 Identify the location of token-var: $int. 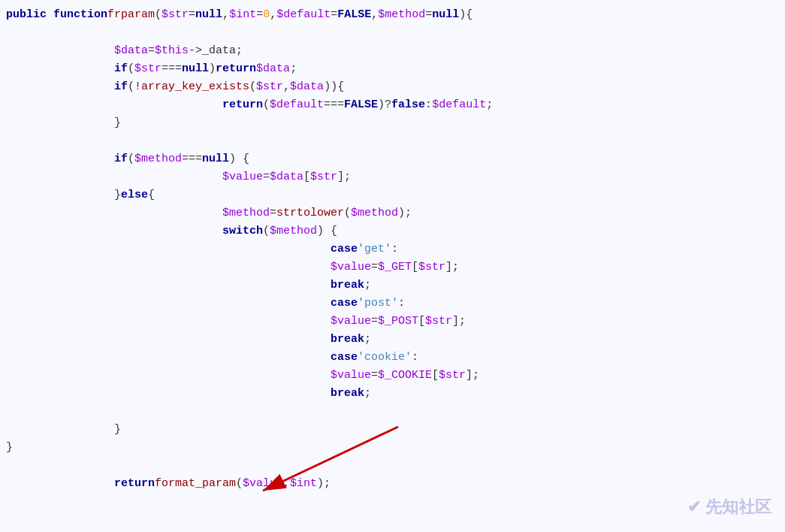
(243, 15).